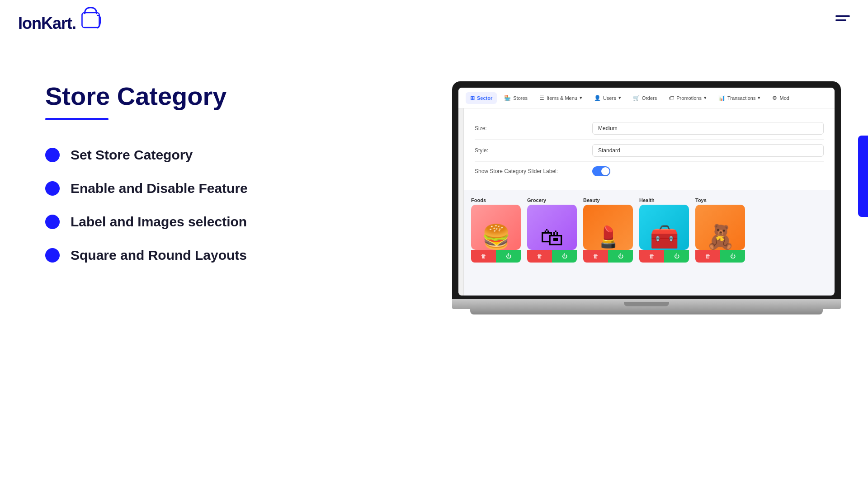 The height and width of the screenshot is (488, 868). Describe the element at coordinates (159, 222) in the screenshot. I see `feature-label-label-images: Label and Images selection` at that location.